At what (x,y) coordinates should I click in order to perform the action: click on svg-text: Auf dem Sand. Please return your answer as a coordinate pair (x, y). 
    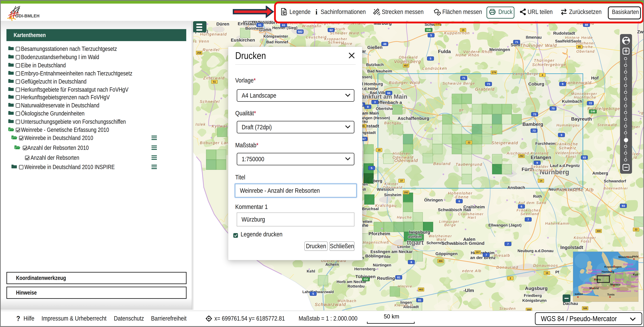
    Looking at the image, I should click on (532, 203).